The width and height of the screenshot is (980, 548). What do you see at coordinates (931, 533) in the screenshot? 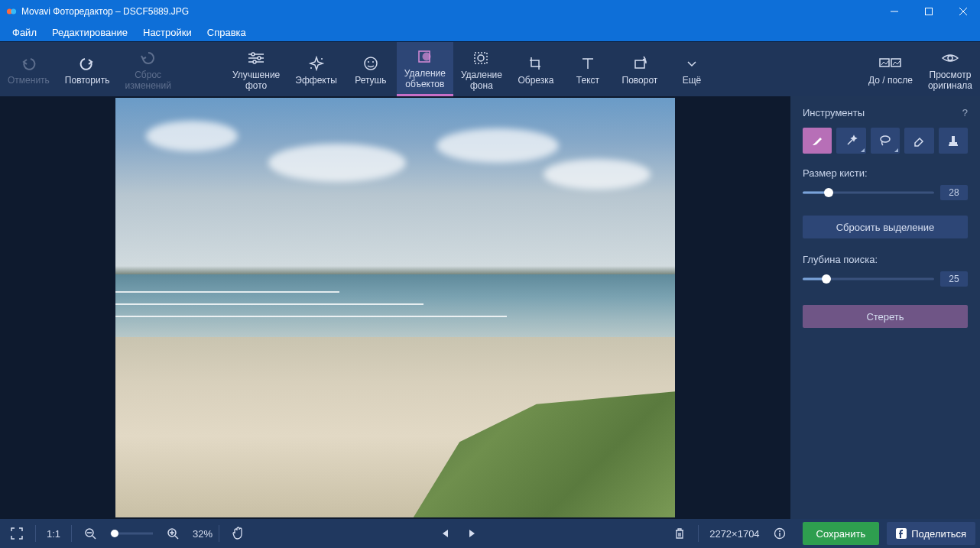
I see `share-button: Поделиться` at bounding box center [931, 533].